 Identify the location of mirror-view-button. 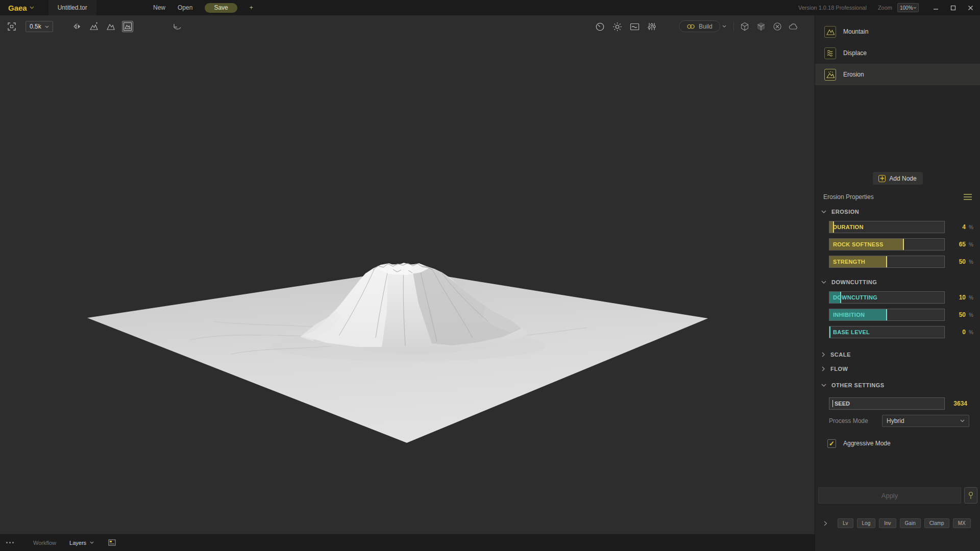
(77, 27).